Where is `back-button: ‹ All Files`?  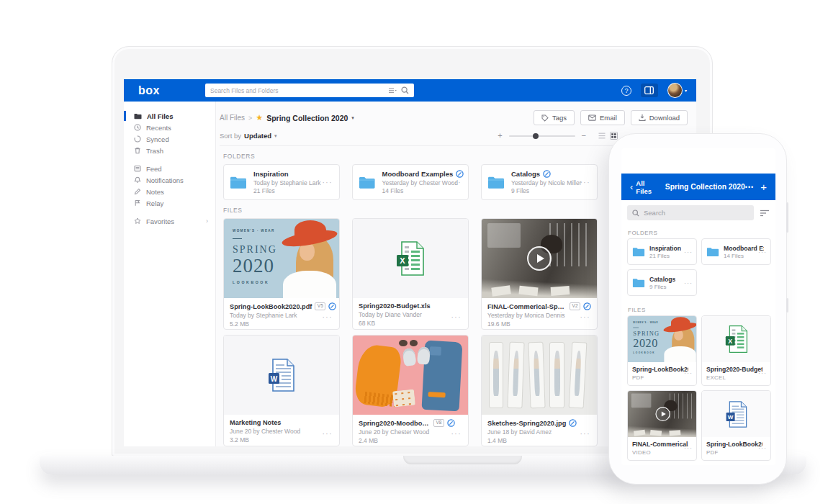 back-button: ‹ All Files is located at coordinates (644, 187).